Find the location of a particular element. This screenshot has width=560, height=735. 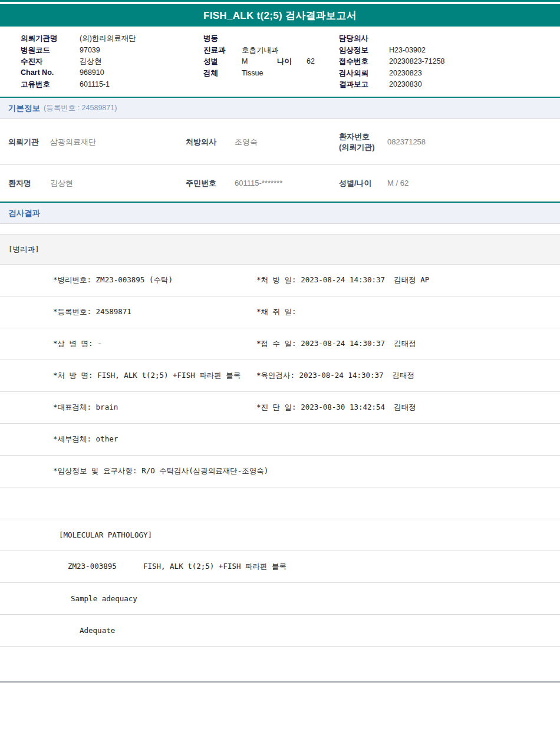

result-detail-row: *상 병 명: - *접 수 일: 2023-08-24 14:30:37 김태… is located at coordinates (280, 344).